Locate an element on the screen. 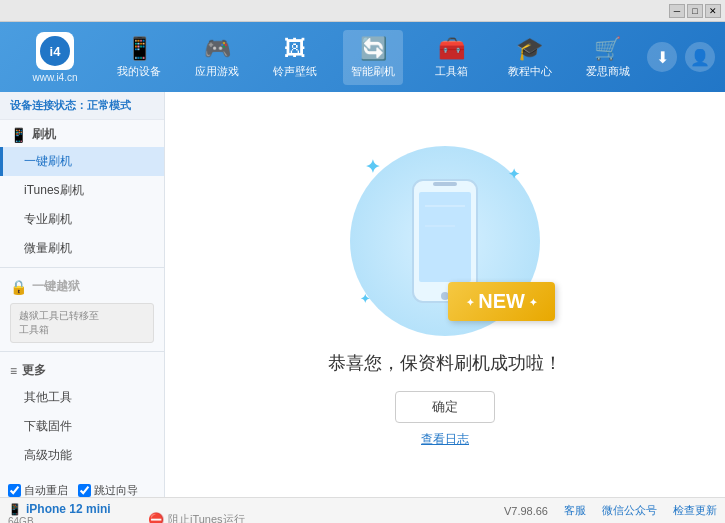  sidebar-item-other-tools: 其他工具 is located at coordinates (82, 398).